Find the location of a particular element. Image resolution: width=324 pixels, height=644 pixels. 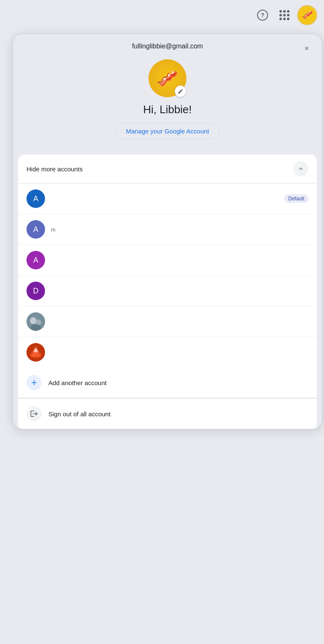

accounts-header-label: Hide more accounts is located at coordinates (55, 169).